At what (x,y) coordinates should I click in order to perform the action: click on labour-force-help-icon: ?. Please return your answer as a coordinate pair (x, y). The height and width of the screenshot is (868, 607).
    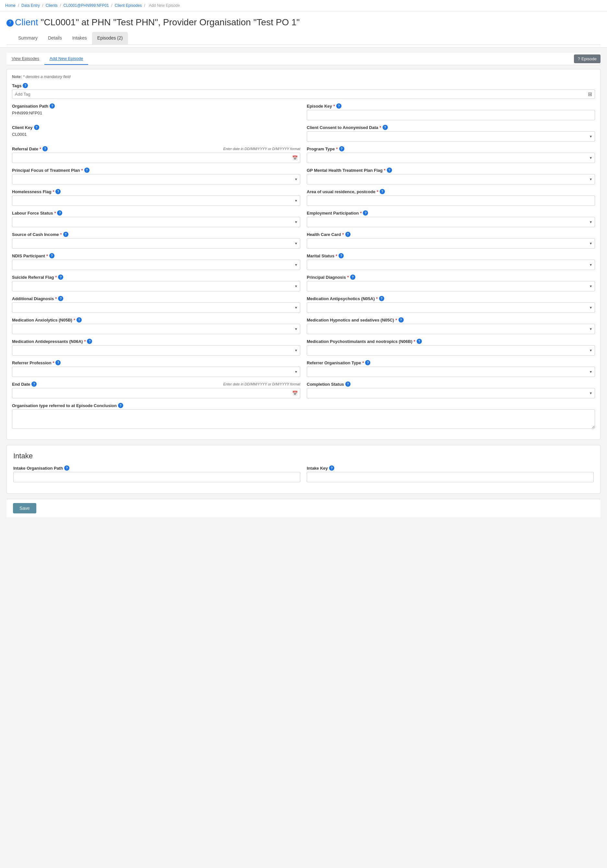
    Looking at the image, I should click on (60, 213).